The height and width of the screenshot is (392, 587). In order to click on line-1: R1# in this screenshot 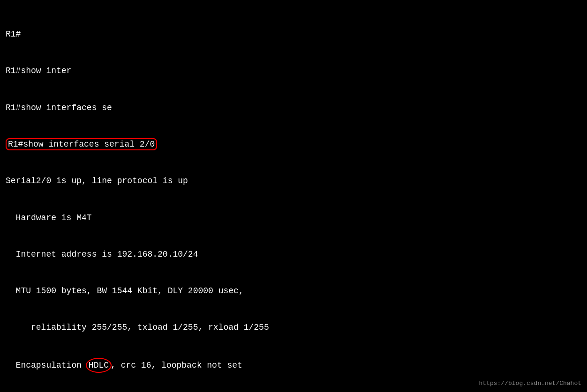, I will do `click(294, 34)`.